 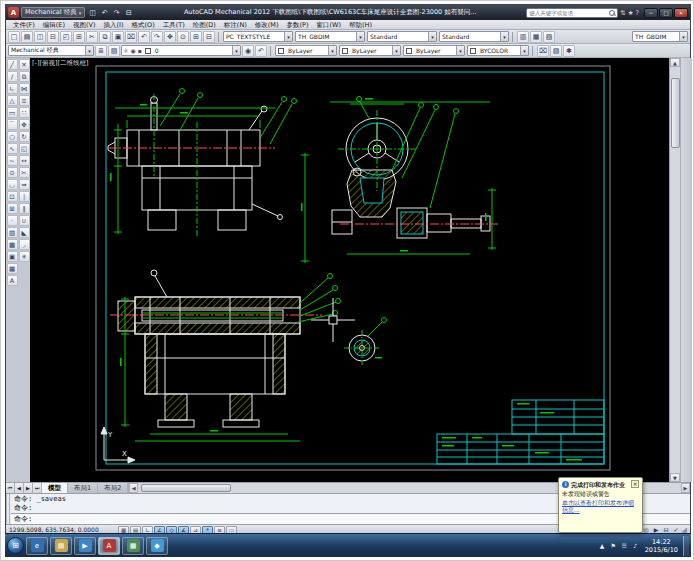 What do you see at coordinates (24, 160) in the screenshot?
I see `stretch-tool: ↔` at bounding box center [24, 160].